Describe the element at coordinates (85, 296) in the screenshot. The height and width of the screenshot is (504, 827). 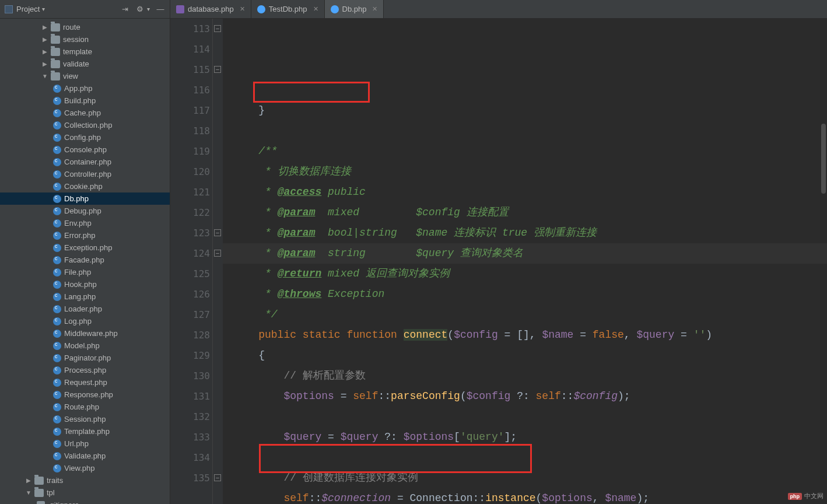
I see `tree-file-Lang-php: Lang.php` at that location.